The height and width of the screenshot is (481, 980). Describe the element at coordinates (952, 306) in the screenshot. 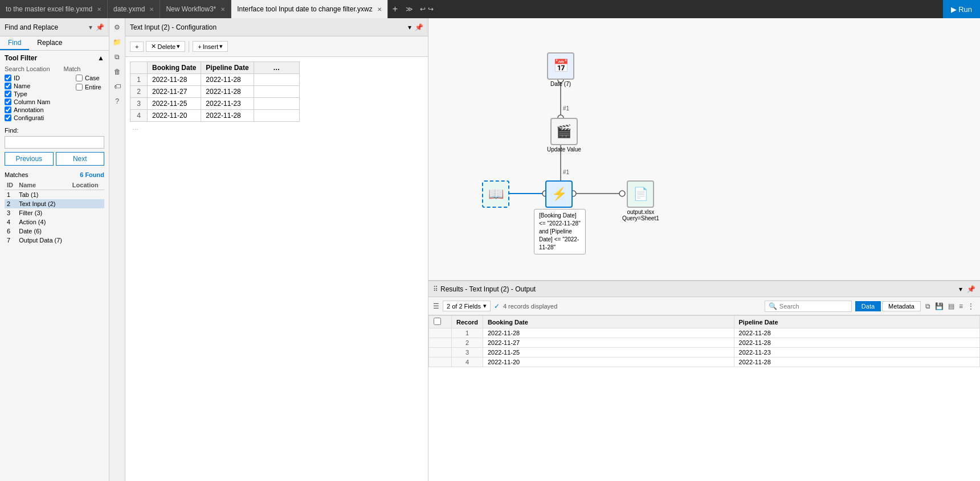

I see `filter-icon: ▤` at that location.